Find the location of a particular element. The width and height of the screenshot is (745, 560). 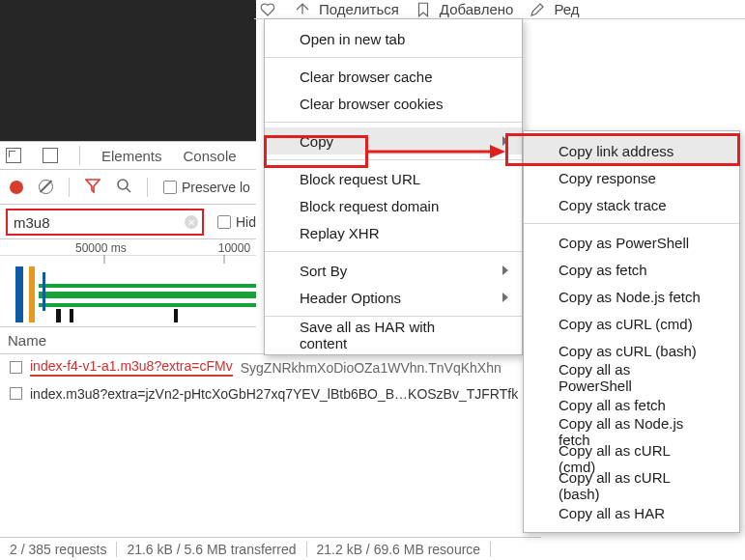

devtools-tabbar: Elements Console is located at coordinates (128, 155).